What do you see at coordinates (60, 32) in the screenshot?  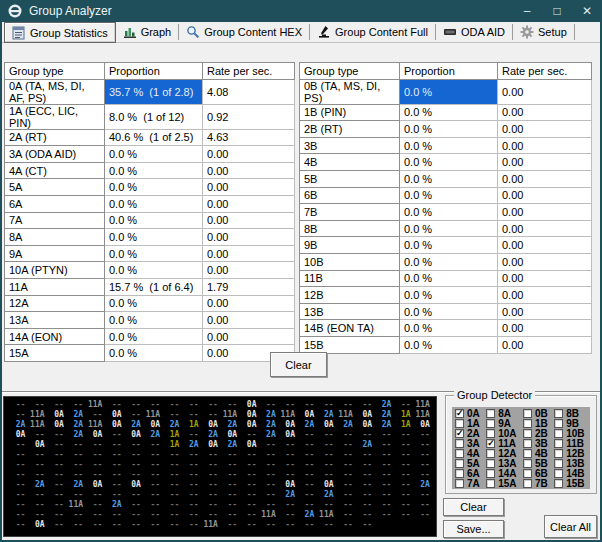 I see `tab-group-statistics: Group Statistics` at bounding box center [60, 32].